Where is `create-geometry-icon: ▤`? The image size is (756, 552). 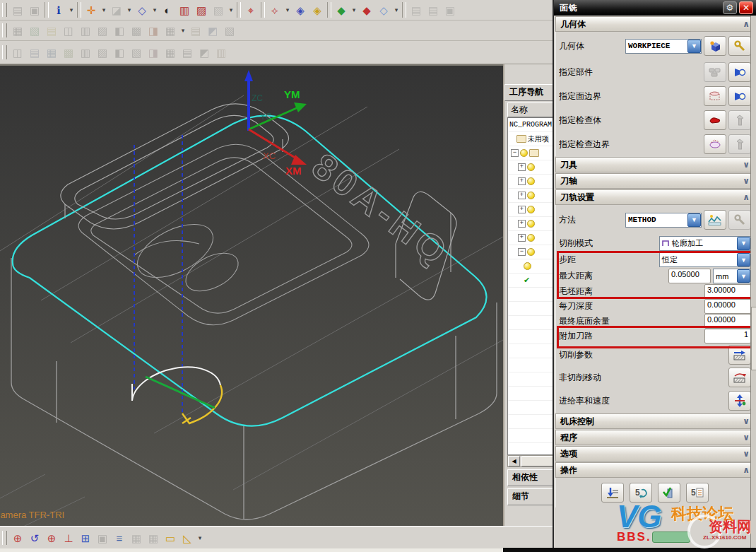 create-geometry-icon: ▤ is located at coordinates (52, 30).